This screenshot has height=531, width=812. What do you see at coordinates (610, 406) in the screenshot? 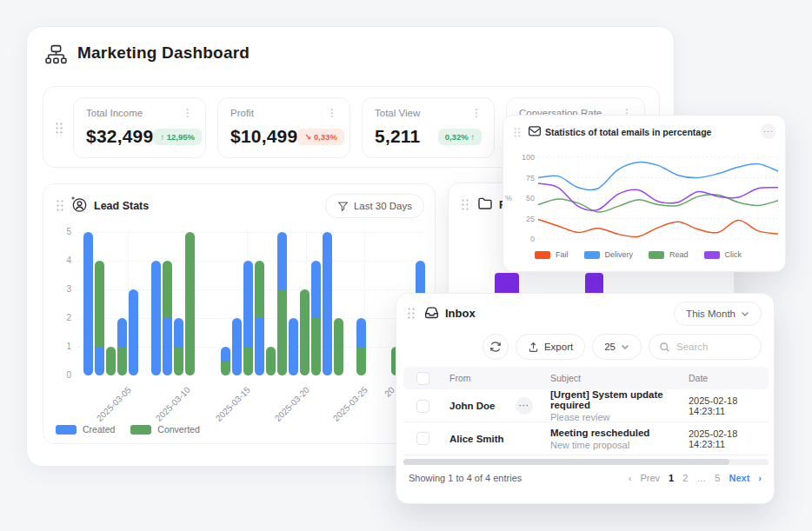
I see `subject-cell: [Urgent] System update requiredPlease re…` at bounding box center [610, 406].